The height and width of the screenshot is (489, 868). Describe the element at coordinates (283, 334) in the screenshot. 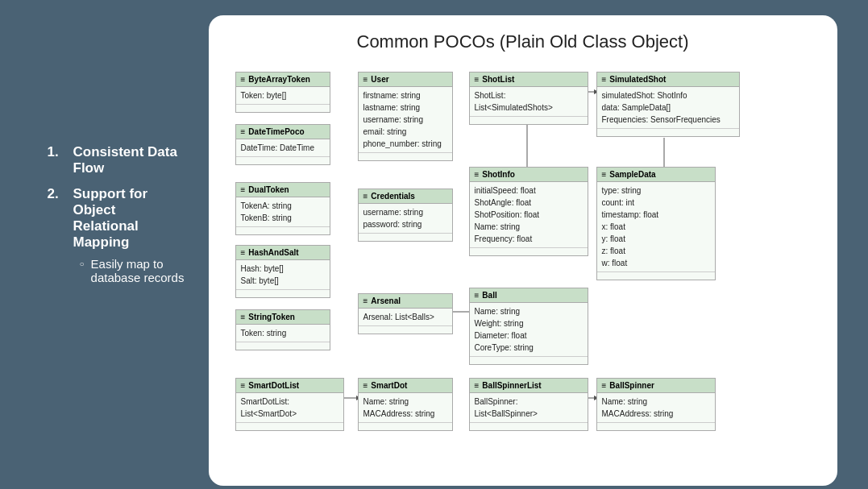

I see `uml-body-stringtoken: Token: string` at that location.